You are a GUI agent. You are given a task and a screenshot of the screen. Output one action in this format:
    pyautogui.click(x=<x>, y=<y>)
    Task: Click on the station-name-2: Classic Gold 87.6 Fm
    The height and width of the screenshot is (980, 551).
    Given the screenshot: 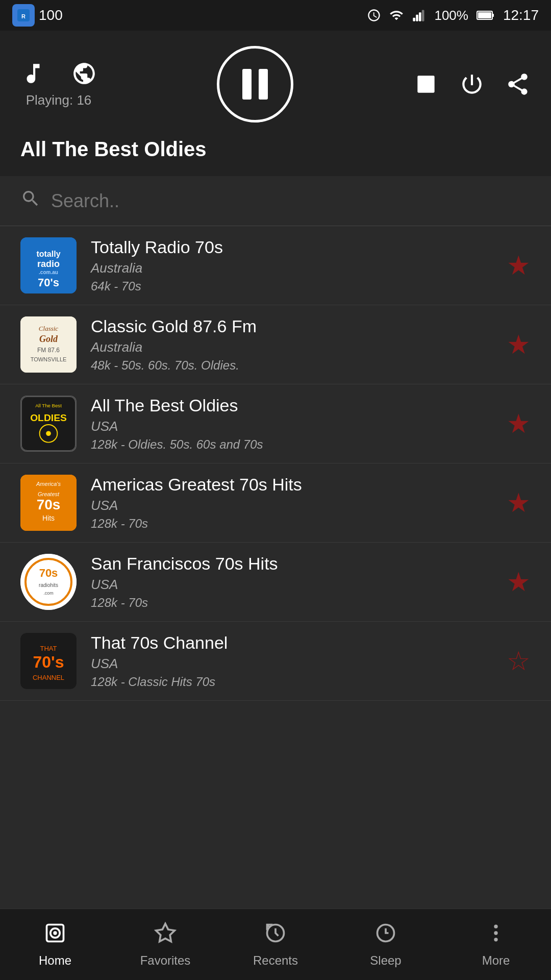 What is the action you would take?
    pyautogui.click(x=295, y=327)
    